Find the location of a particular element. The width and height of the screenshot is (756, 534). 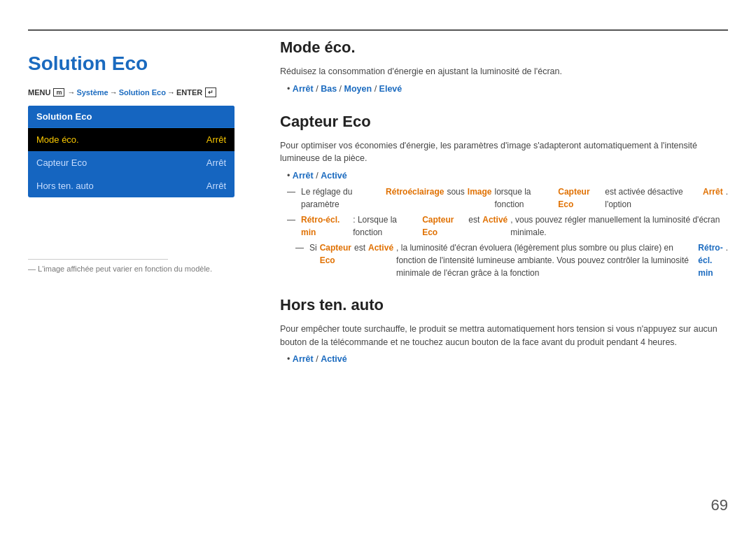

section-desc-capteur-eco: Pour optimiser vos économies d'énergie, … is located at coordinates (504, 153).